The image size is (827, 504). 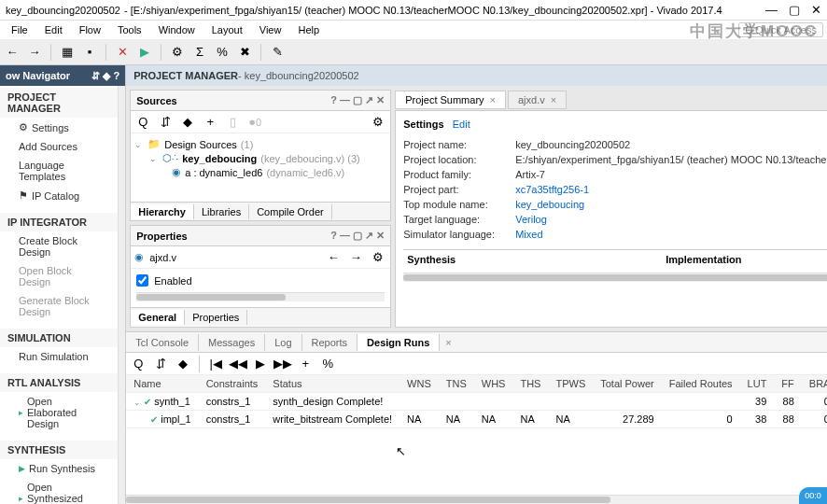 What do you see at coordinates (147, 401) in the screenshot?
I see `check-icon: ✔` at bounding box center [147, 401].